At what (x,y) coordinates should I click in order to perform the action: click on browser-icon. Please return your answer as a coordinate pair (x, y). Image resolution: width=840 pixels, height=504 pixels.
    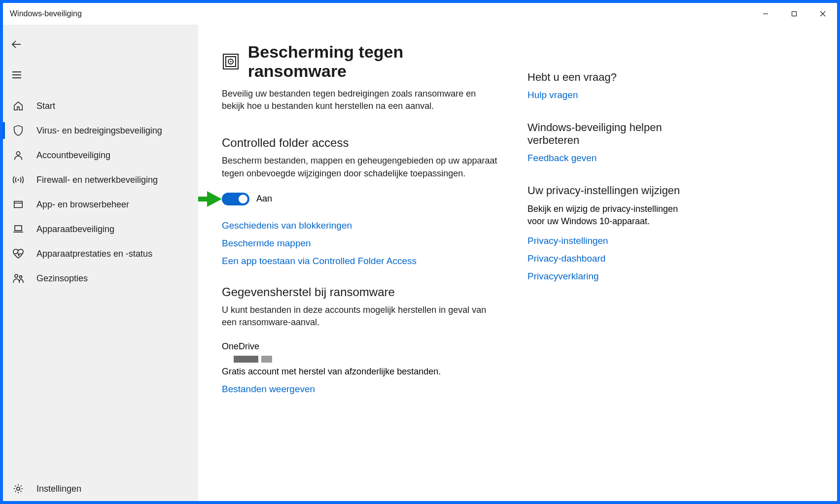
    Looking at the image, I should click on (18, 204).